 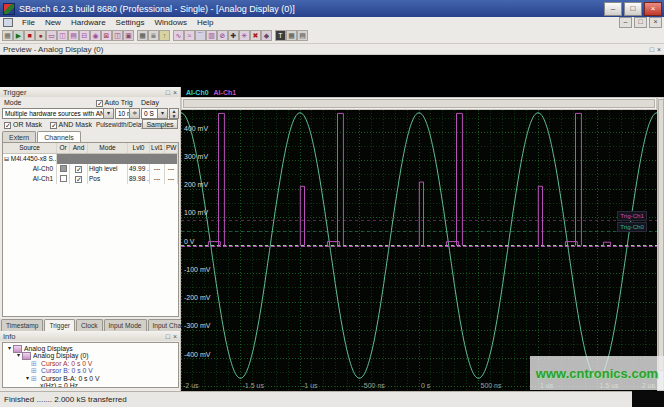 I want to click on mdi-restore-button: □, so click(x=640, y=22).